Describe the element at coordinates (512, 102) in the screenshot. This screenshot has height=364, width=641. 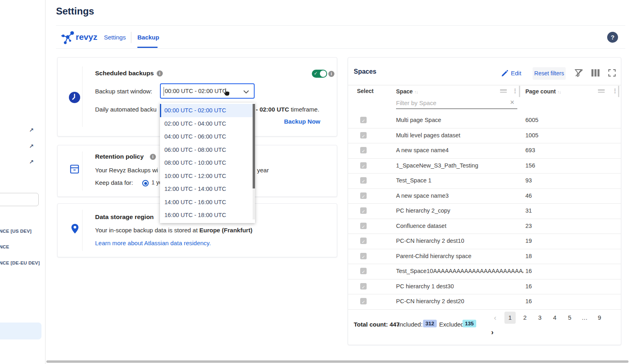
I see `clear-filter-icon: ×` at that location.